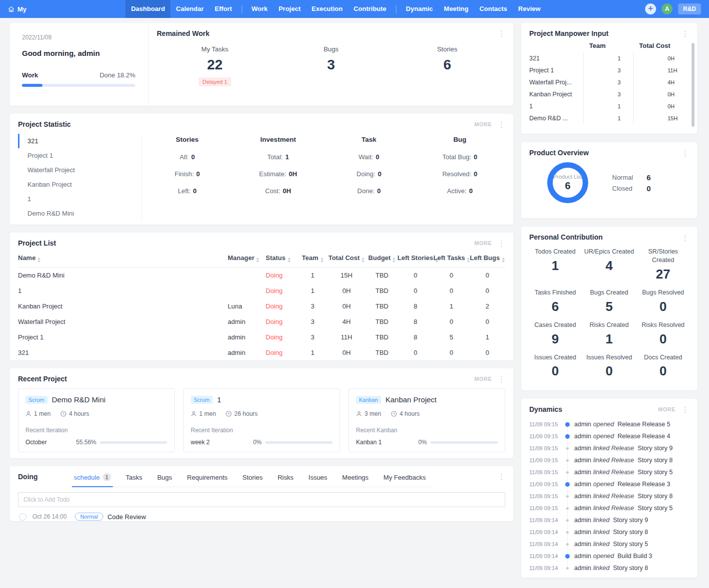 The height and width of the screenshot is (588, 709). Describe the element at coordinates (80, 141) in the screenshot. I see `statistic-project-item: 321` at that location.